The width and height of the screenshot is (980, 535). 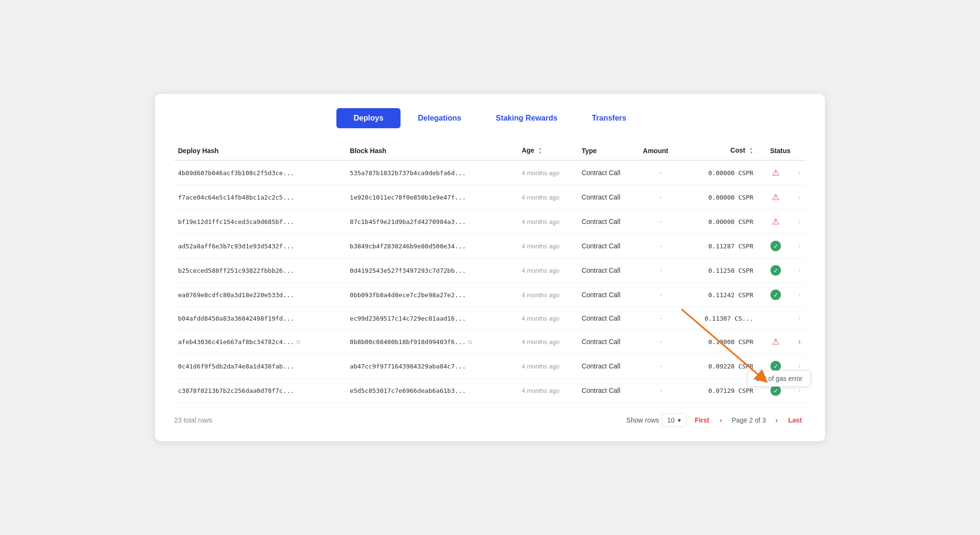 What do you see at coordinates (751, 151) in the screenshot?
I see `cost-sort-icon: ▲▼` at bounding box center [751, 151].